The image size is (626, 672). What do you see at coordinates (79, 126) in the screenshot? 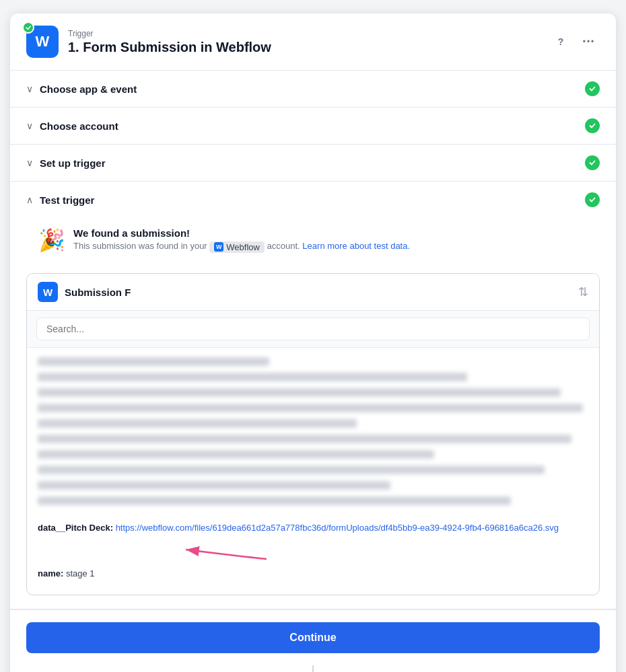
I see `choose-account-label: Choose account` at bounding box center [79, 126].